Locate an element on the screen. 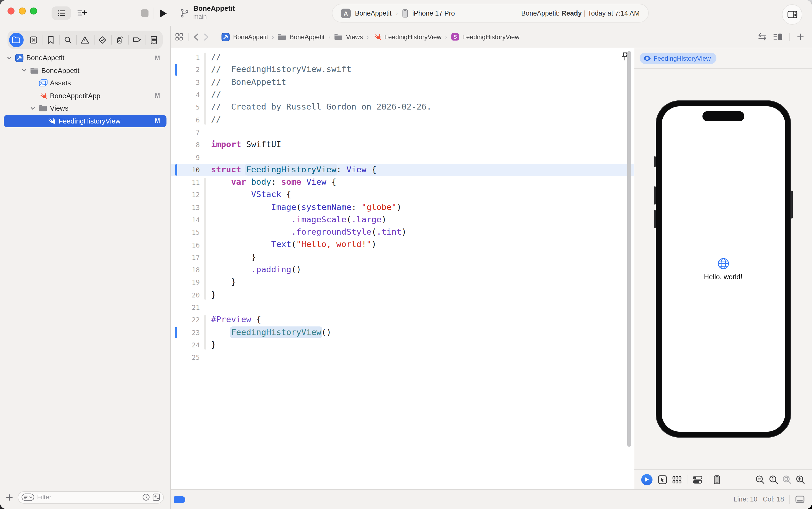 The height and width of the screenshot is (509, 812). chevron-right-icon: › is located at coordinates (446, 37).